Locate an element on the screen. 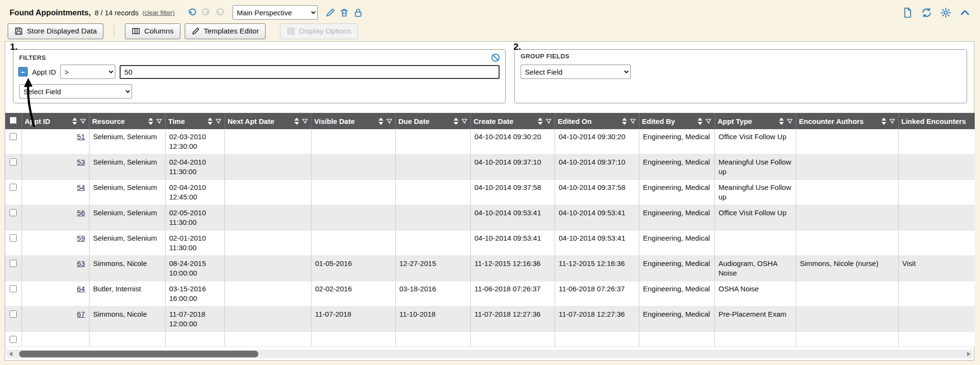 The width and height of the screenshot is (980, 365). annotation-1: 1. is located at coordinates (14, 47).